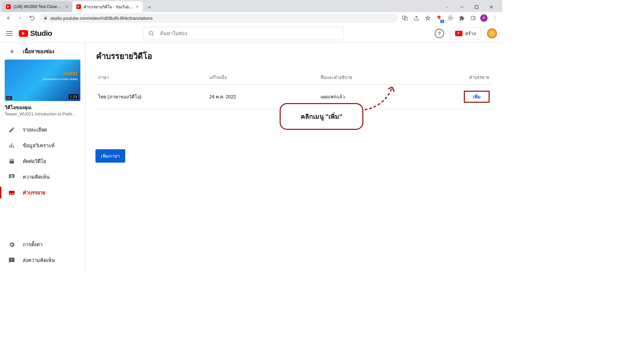 The width and height of the screenshot is (644, 348). What do you see at coordinates (151, 33) in the screenshot?
I see `search-icon` at bounding box center [151, 33].